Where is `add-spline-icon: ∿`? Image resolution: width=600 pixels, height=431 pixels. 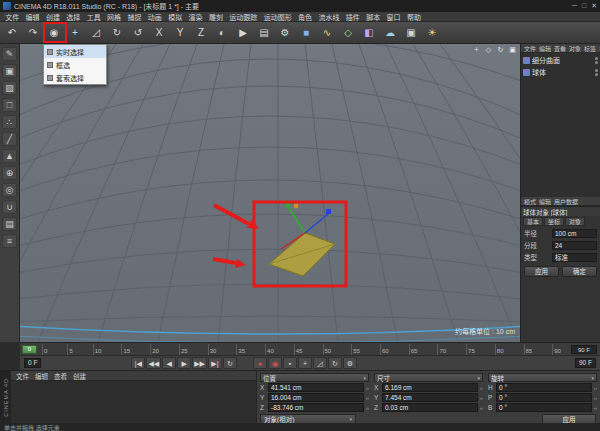
add-spline-icon: ∿ is located at coordinates (327, 33).